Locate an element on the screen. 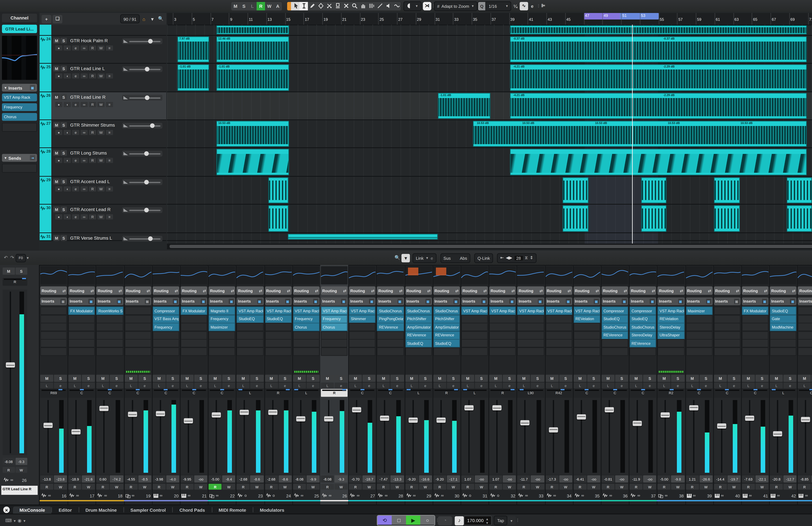 Image resolution: width=812 pixels, height=526 pixels. insert-slot: Frequency is located at coordinates (222, 319).